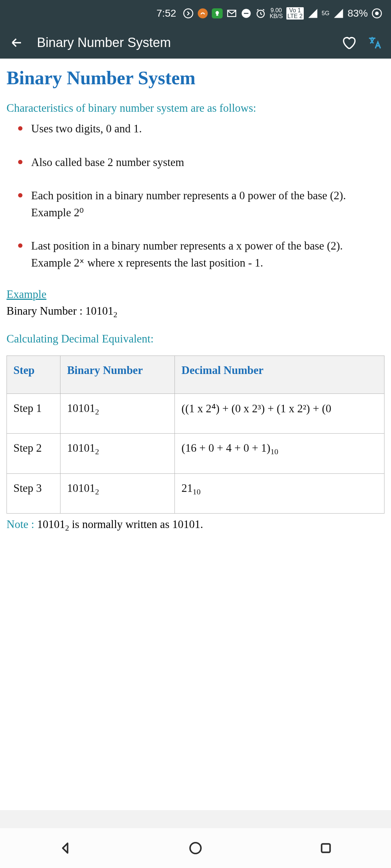 This screenshot has height=868, width=391. I want to click on battery-icon, so click(377, 13).